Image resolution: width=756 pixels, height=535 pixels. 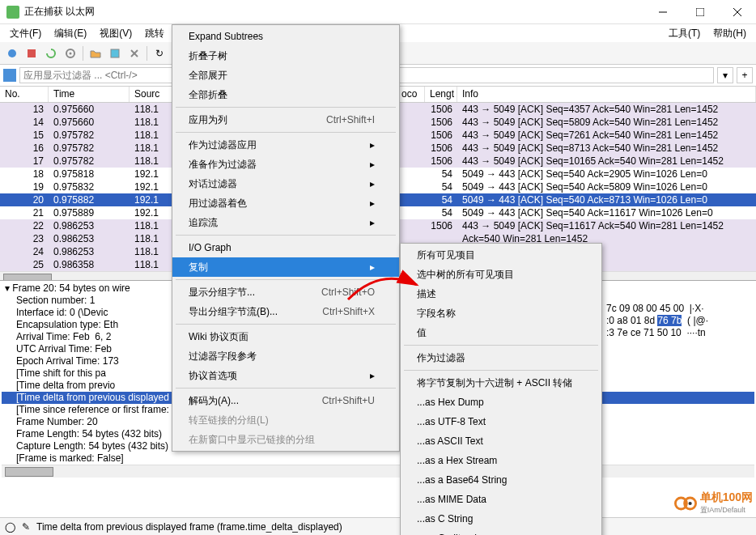 I want to click on maximize-button, so click(x=700, y=12).